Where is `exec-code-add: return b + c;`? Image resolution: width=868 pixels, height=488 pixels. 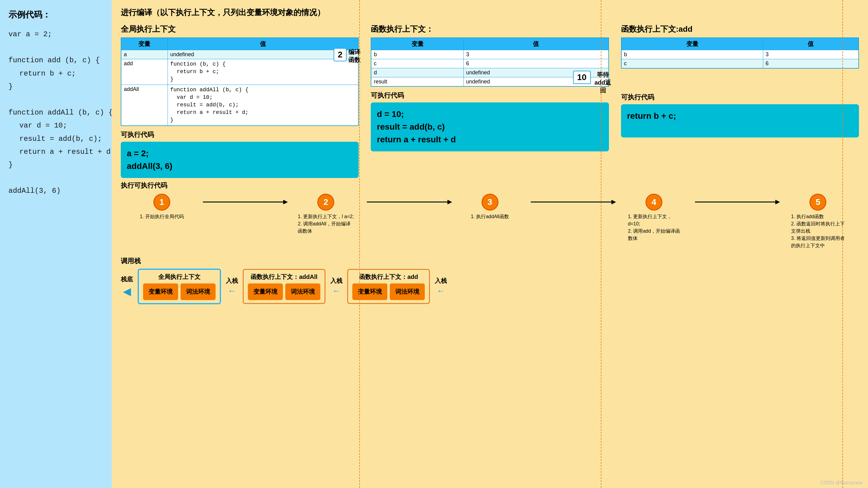 exec-code-add: return b + c; is located at coordinates (740, 121).